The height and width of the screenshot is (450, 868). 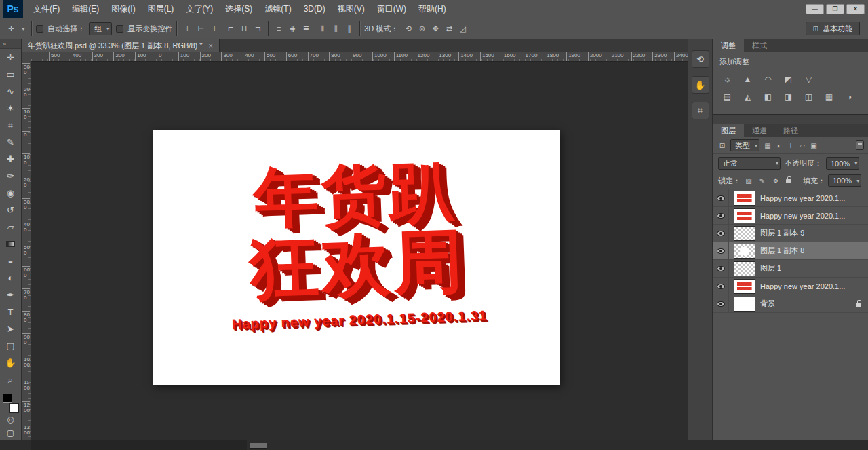 I want to click on auto-select-dropdown: 组, so click(x=100, y=29).